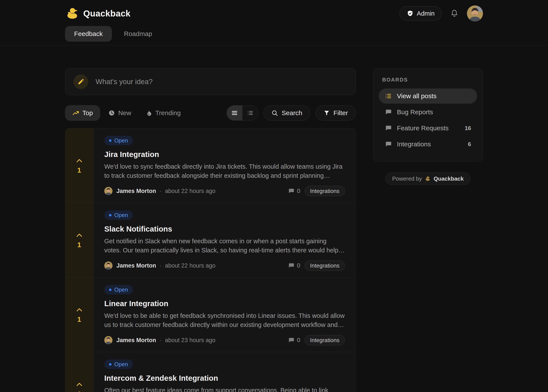  What do you see at coordinates (83, 113) in the screenshot?
I see `sort-top-button: Top` at bounding box center [83, 113].